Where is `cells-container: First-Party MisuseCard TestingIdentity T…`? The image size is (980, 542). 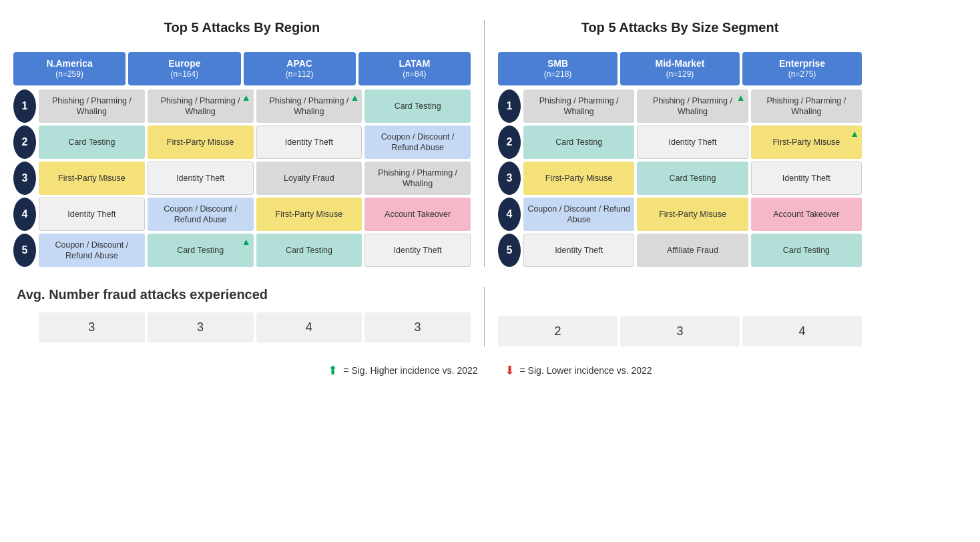 cells-container: First-Party MisuseCard TestingIdentity T… is located at coordinates (693, 178).